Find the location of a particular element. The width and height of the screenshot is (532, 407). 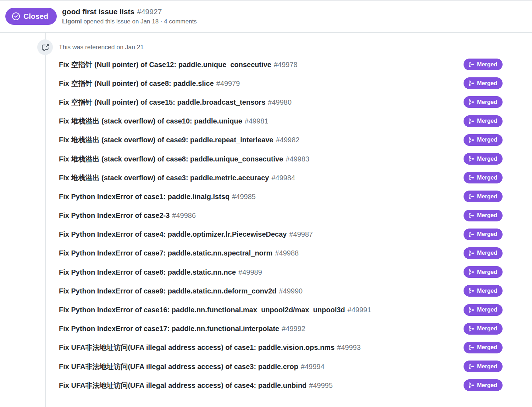

referenced-pr-number: #49978 is located at coordinates (286, 65).